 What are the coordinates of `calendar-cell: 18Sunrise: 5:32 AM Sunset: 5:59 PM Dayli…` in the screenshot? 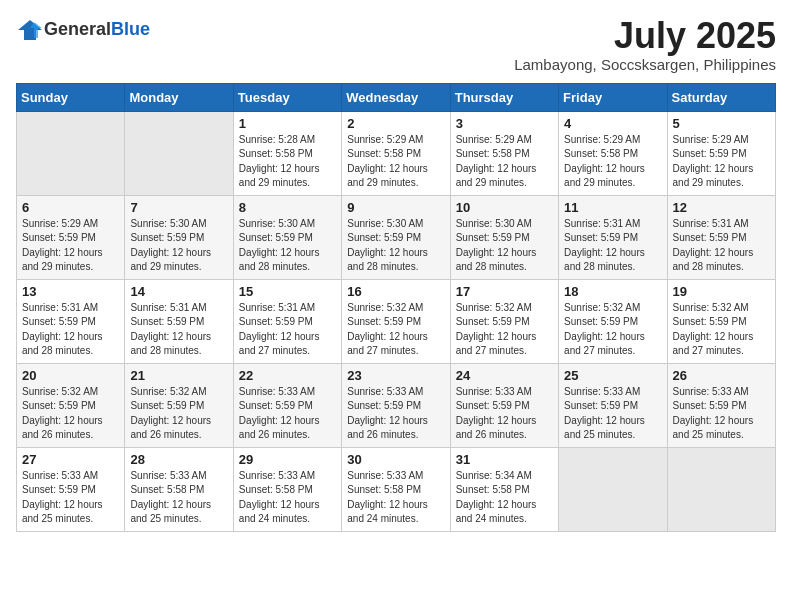 It's located at (613, 321).